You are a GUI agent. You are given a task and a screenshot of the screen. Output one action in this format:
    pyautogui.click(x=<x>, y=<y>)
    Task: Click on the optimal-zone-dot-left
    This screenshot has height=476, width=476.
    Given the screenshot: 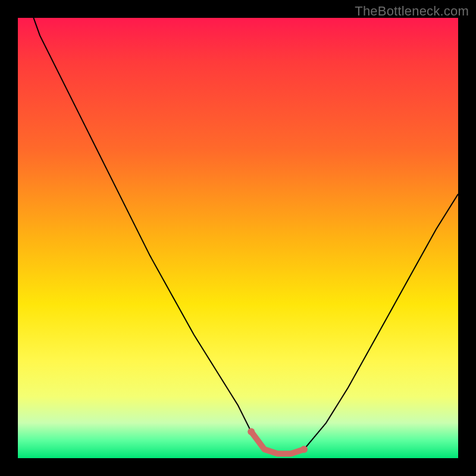 What is the action you would take?
    pyautogui.click(x=251, y=432)
    